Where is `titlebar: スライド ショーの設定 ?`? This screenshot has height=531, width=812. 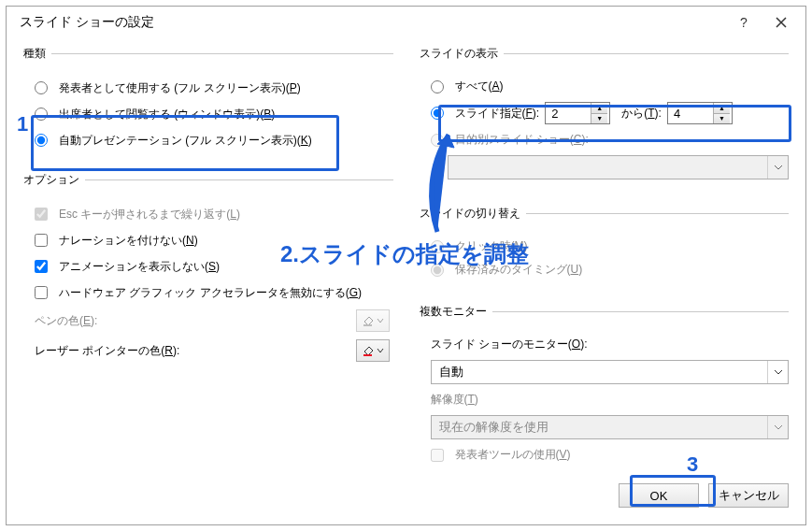
titlebar: スライド ショーの設定 ? is located at coordinates (406, 22).